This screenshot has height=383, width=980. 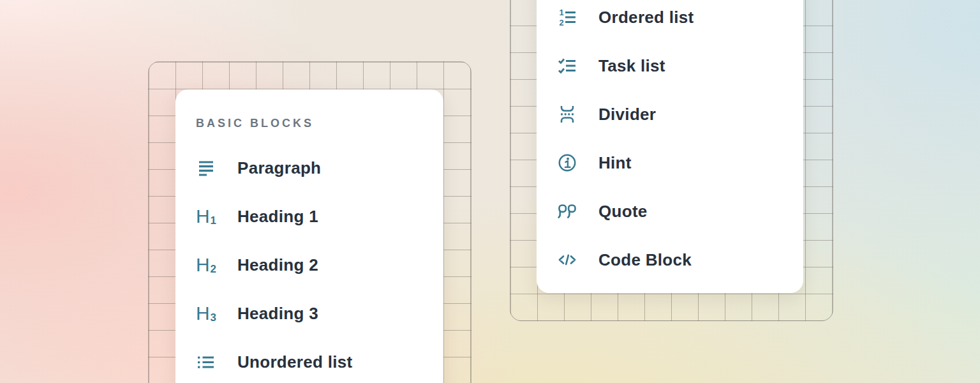 What do you see at coordinates (646, 18) in the screenshot?
I see `menu-item-label: Ordered list` at bounding box center [646, 18].